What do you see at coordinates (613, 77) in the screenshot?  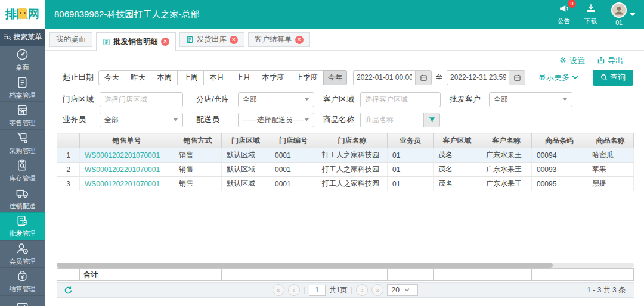 I see `query-button: 查询` at bounding box center [613, 77].